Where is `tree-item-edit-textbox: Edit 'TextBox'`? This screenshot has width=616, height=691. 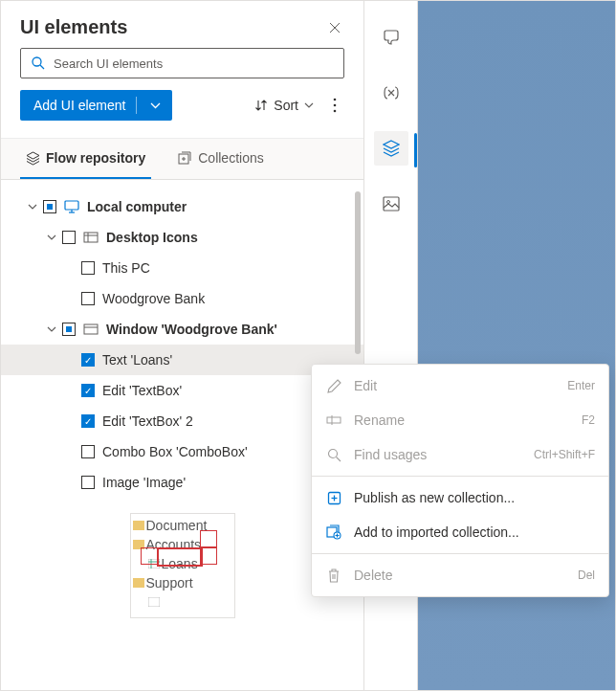
tree-item-edit-textbox: Edit 'TextBox' is located at coordinates (182, 390).